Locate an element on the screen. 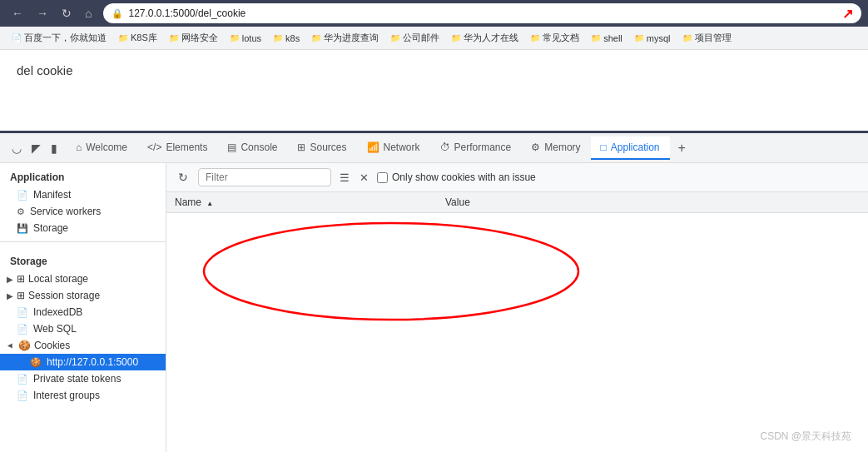  tab-network-label: Network is located at coordinates (402, 147).